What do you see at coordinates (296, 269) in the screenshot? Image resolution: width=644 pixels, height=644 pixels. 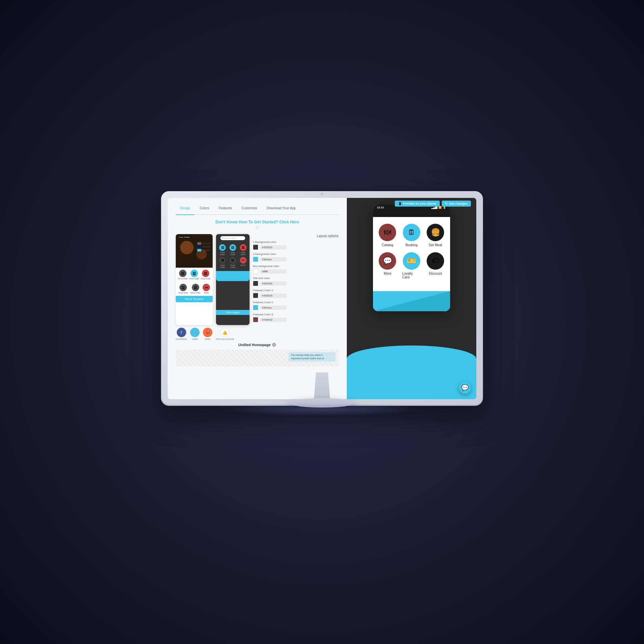 I see `boxbg-option: Box background color:` at bounding box center [296, 269].